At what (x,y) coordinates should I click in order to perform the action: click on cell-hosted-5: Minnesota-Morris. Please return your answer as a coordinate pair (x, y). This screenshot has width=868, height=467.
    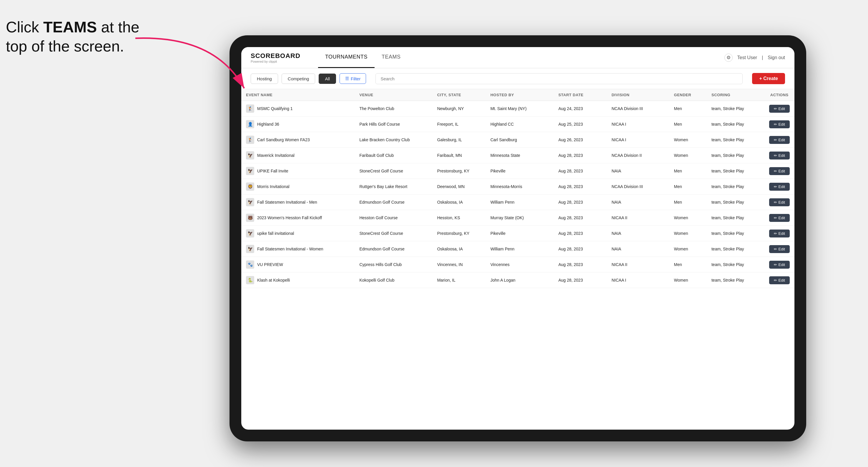
    Looking at the image, I should click on (520, 187).